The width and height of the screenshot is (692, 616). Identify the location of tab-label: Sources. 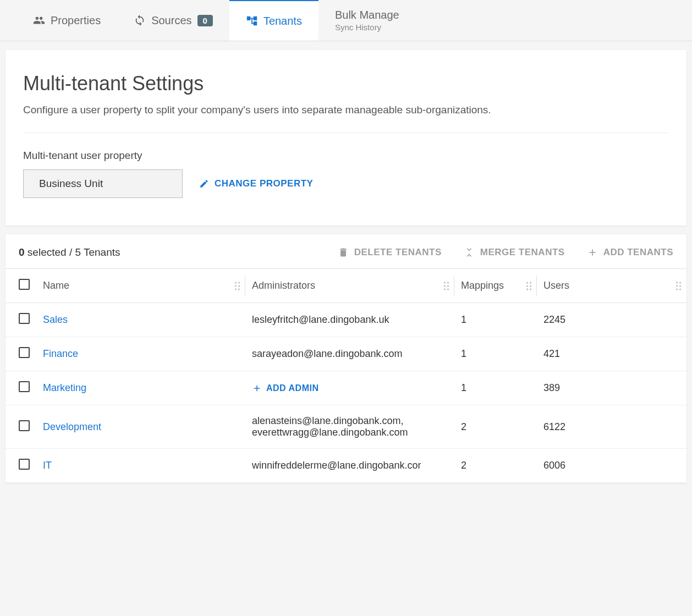
(172, 21).